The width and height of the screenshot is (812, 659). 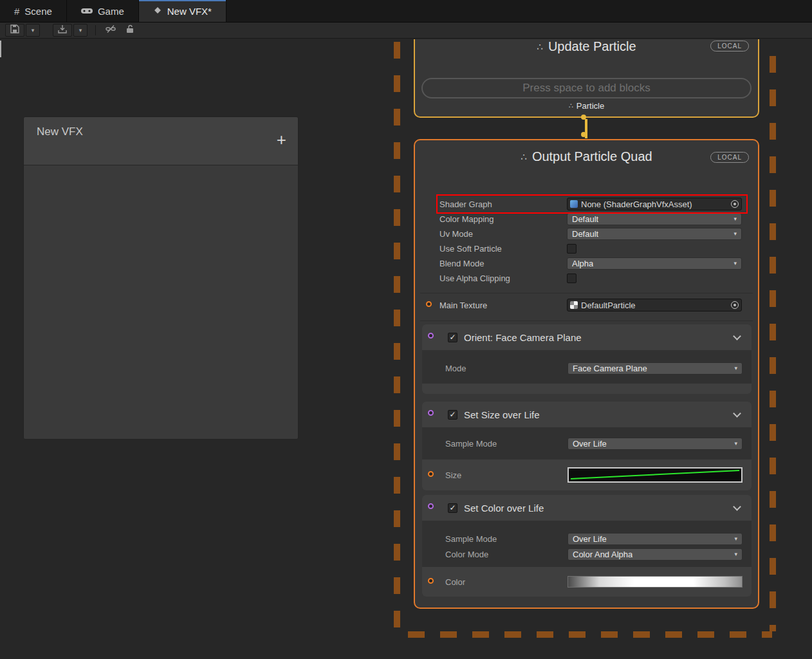 What do you see at coordinates (654, 305) in the screenshot?
I see `main-texture-object-field: DefaultParticle` at bounding box center [654, 305].